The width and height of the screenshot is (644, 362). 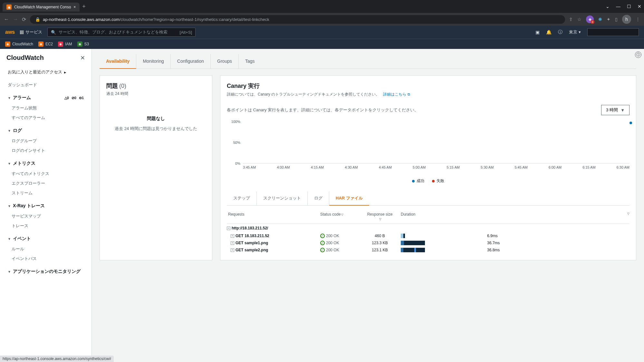 What do you see at coordinates (46, 216) in the screenshot?
I see `sidebar-item: サービスマップ` at bounding box center [46, 216].